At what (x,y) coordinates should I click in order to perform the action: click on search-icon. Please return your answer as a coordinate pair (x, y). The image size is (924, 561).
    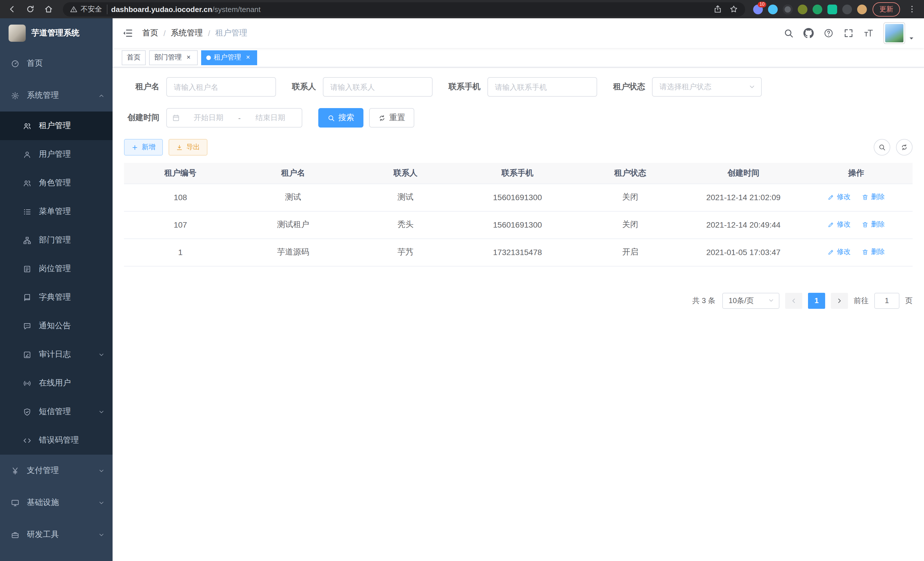
    Looking at the image, I should click on (789, 33).